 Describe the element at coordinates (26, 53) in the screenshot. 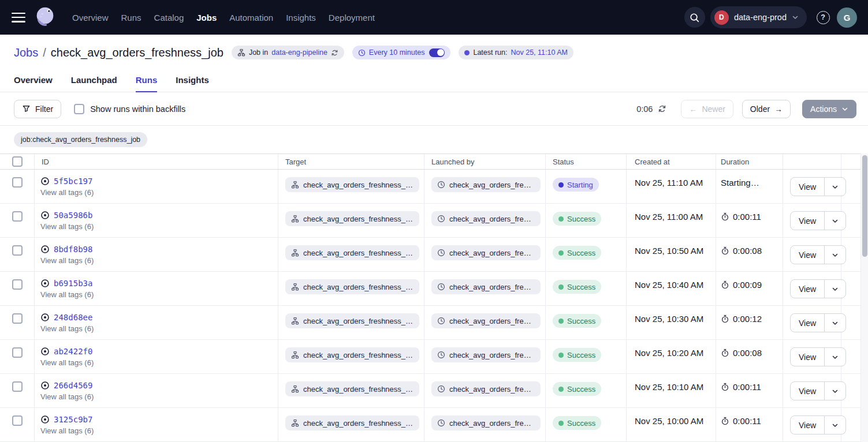

I see `breadcrumb-jobs-link: Jobs` at that location.